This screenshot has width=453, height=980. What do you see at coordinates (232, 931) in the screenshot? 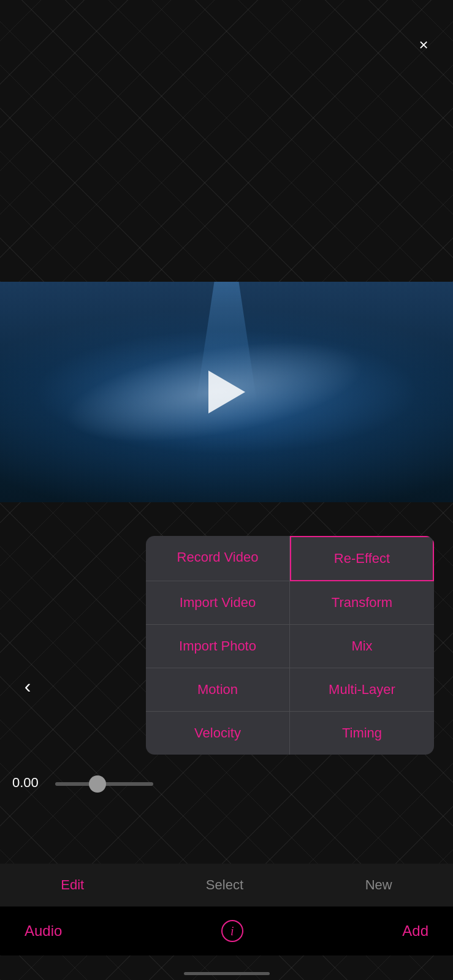
I see `info-button: i` at bounding box center [232, 931].